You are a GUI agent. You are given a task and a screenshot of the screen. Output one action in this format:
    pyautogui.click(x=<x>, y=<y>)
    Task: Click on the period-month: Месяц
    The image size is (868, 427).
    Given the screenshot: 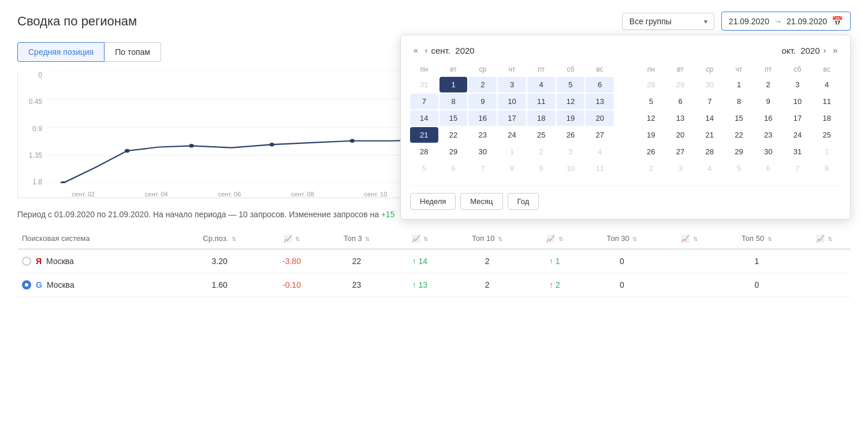 What is the action you would take?
    pyautogui.click(x=482, y=201)
    